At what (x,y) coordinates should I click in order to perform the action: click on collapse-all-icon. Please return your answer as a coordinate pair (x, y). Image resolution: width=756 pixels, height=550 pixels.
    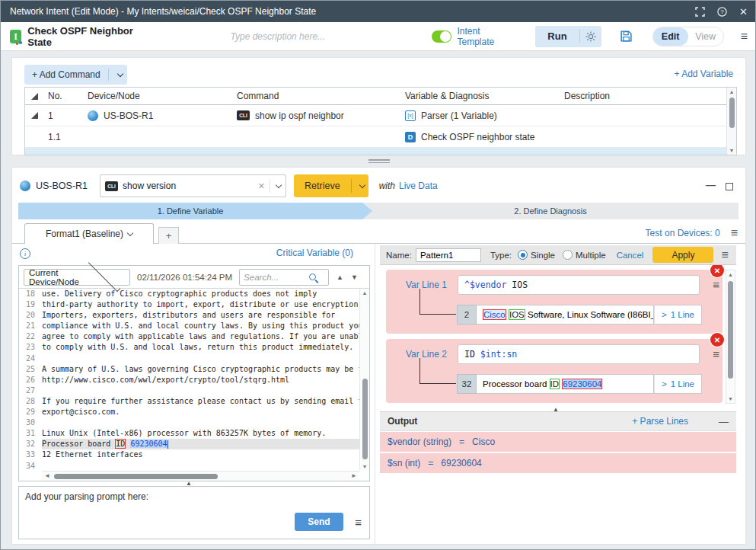
    Looking at the image, I should click on (37, 96).